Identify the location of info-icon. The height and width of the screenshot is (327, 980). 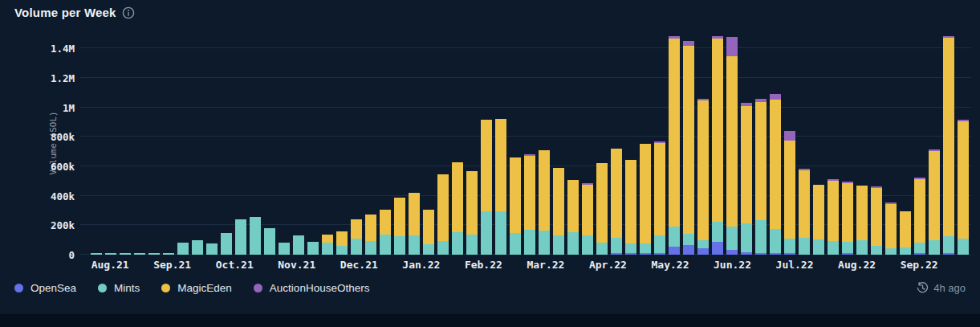
(128, 13).